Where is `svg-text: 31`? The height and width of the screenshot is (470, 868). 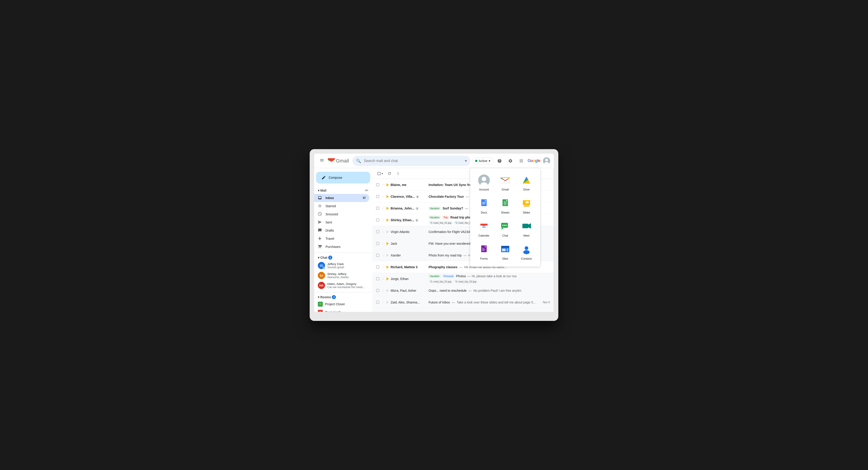
svg-text: 31 is located at coordinates (484, 226).